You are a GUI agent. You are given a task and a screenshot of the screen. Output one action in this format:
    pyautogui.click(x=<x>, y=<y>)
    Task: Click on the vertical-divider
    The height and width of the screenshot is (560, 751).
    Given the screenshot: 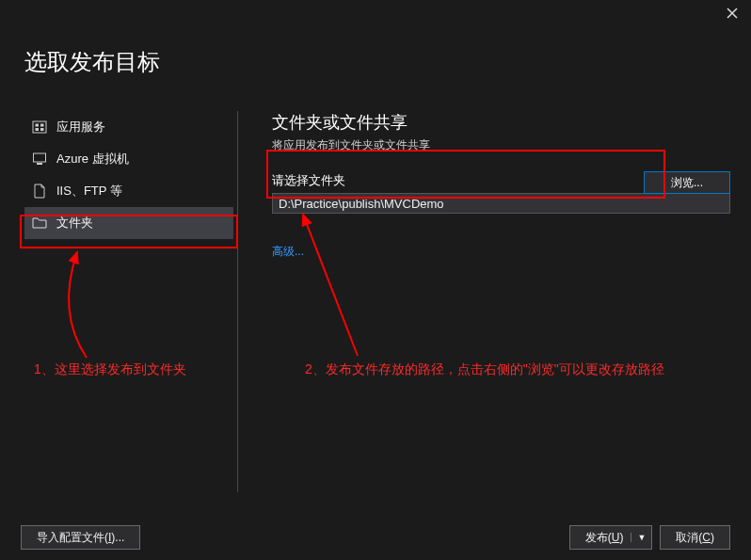 What is the action you would take?
    pyautogui.click(x=237, y=301)
    